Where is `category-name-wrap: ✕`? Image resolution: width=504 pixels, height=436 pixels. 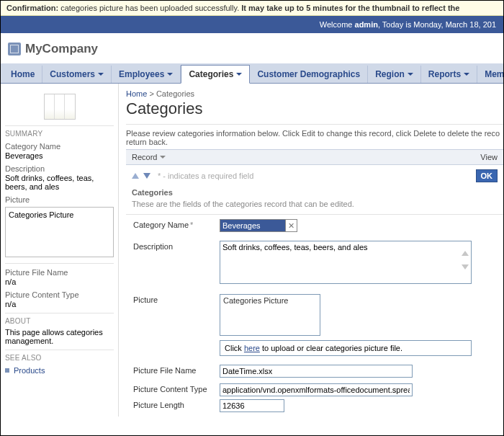
category-name-wrap: ✕ is located at coordinates (258, 226).